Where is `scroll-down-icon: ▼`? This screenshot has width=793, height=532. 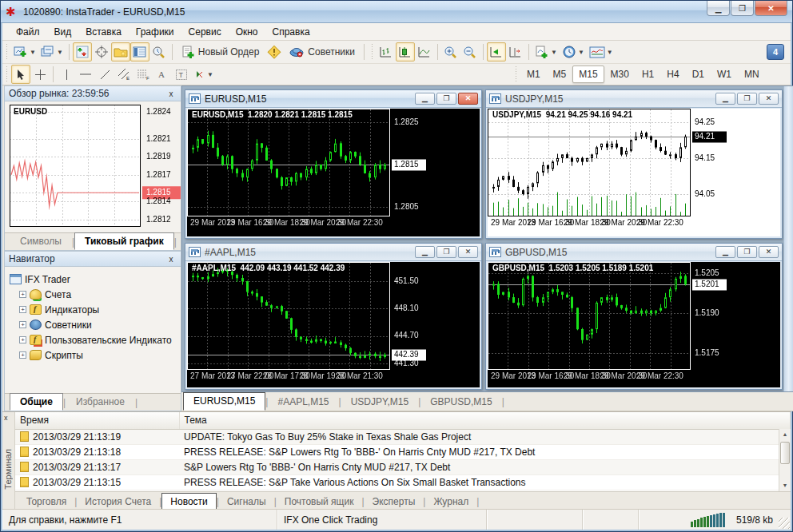
scroll-down-icon: ▼ is located at coordinates (785, 486).